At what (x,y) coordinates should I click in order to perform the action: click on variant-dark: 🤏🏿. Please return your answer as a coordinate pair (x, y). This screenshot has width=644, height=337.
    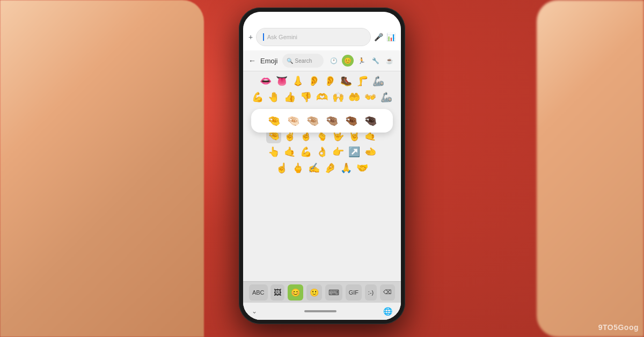
    Looking at the image, I should click on (370, 121).